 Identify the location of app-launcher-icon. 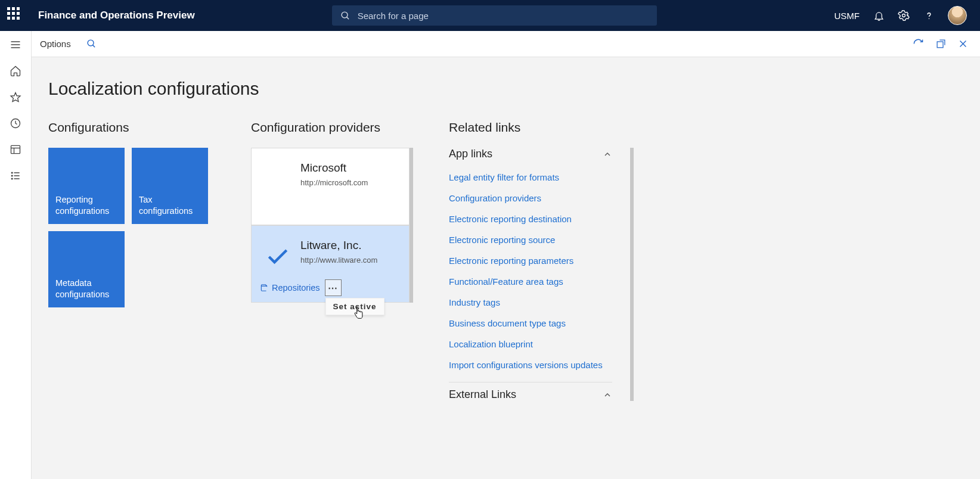
(15, 15).